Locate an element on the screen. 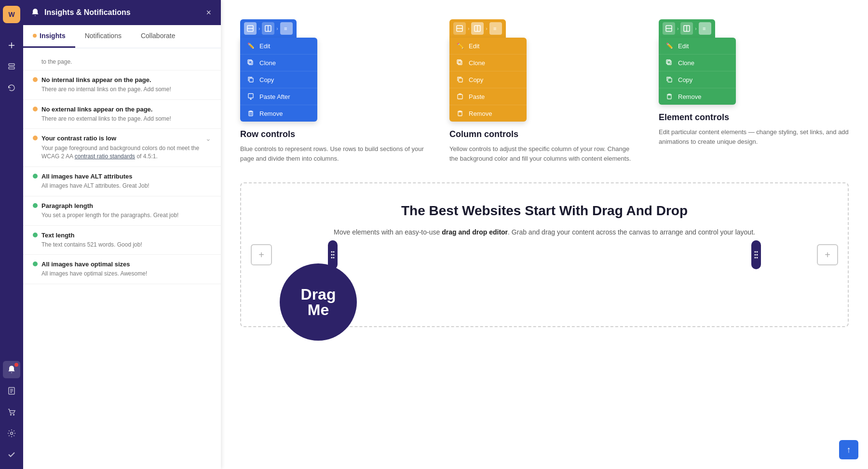 This screenshot has height=469, width=868. contrast-ratio-link: contrast ratio standards is located at coordinates (105, 156).